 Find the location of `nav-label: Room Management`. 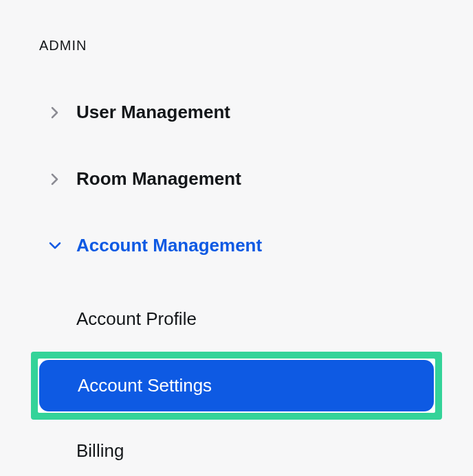

nav-label: Room Management is located at coordinates (159, 179).